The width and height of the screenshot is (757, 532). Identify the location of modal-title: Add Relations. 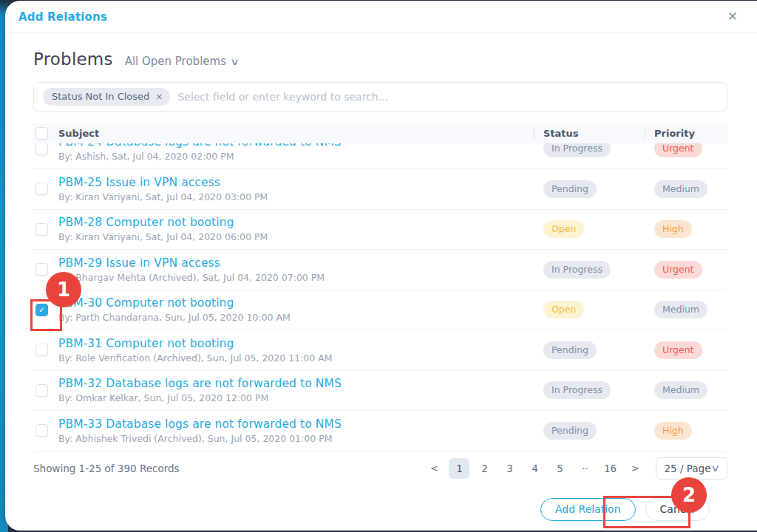
(63, 17).